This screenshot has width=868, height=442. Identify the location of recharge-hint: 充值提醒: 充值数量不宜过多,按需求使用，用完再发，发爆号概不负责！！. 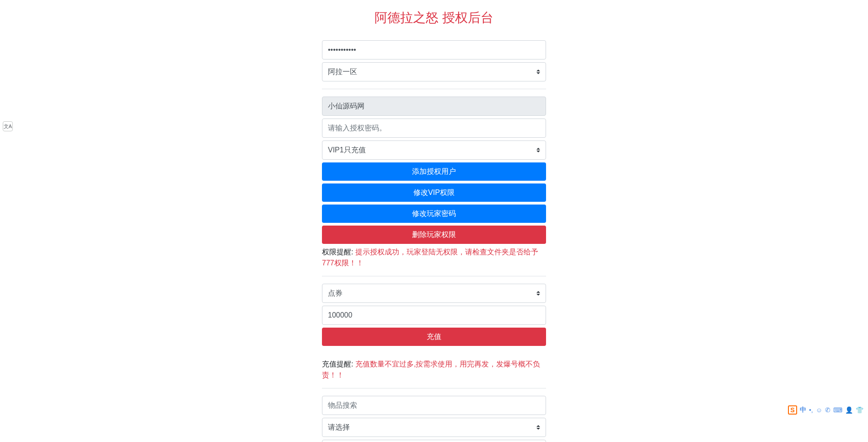
(434, 370).